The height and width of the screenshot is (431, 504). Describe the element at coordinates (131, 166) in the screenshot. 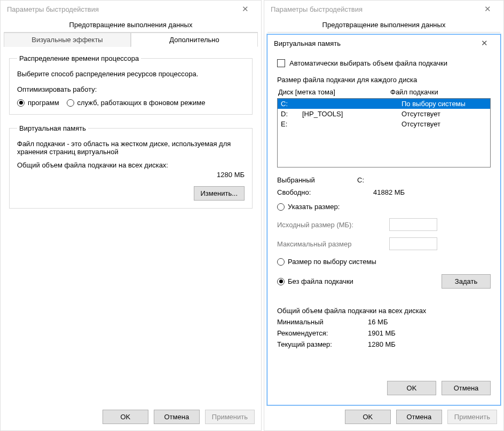

I see `virtual-memory-group: Виртуальная память Файл подкачки - это о…` at that location.